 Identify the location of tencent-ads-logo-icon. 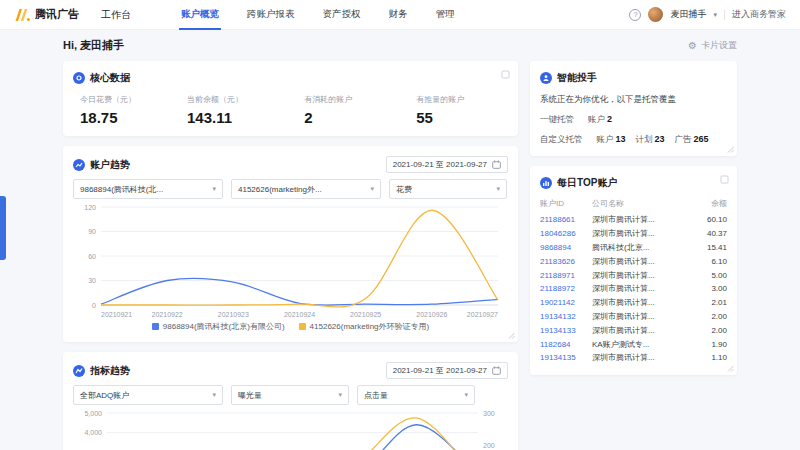
(22, 15).